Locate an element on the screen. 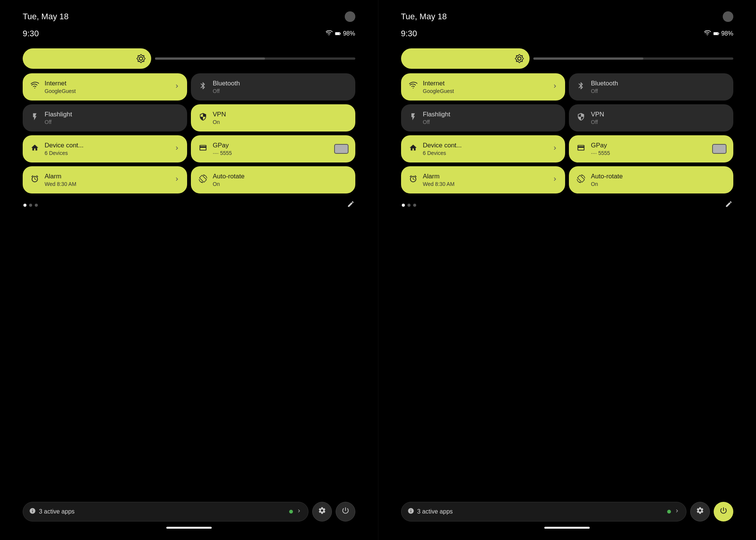  tile-vpn-title: VPN is located at coordinates (280, 114).